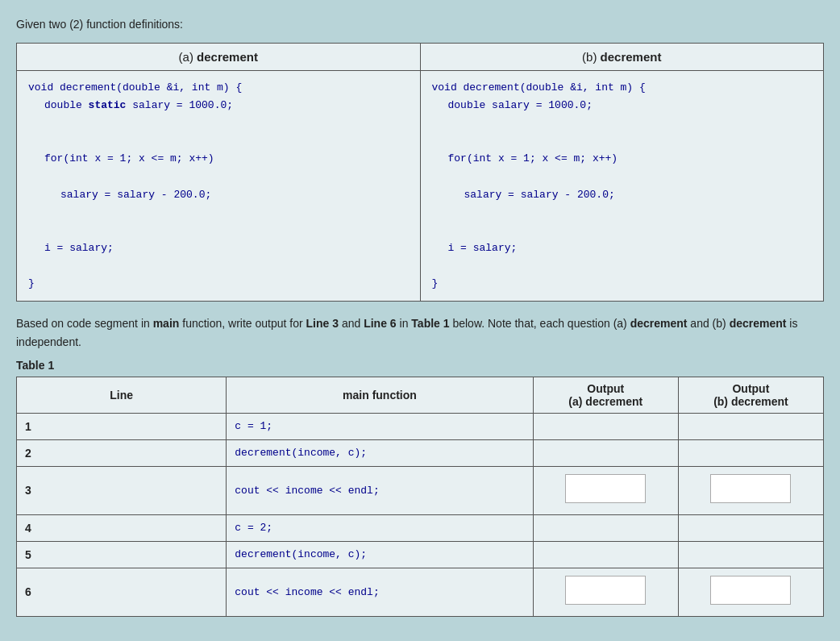 This screenshot has width=840, height=641. I want to click on line-number: 4, so click(122, 527).